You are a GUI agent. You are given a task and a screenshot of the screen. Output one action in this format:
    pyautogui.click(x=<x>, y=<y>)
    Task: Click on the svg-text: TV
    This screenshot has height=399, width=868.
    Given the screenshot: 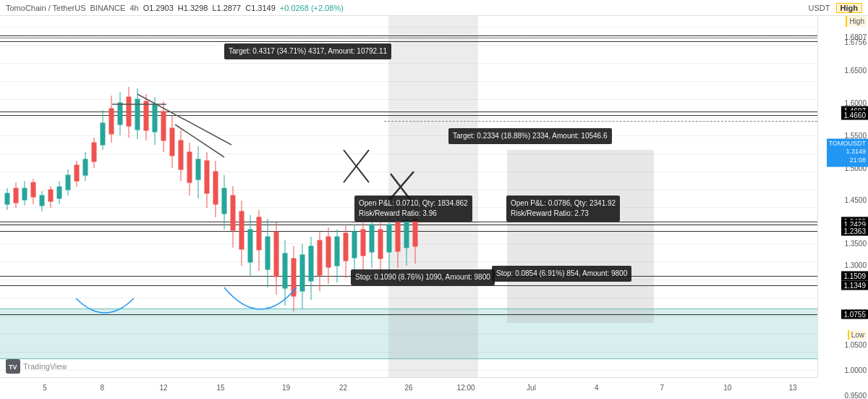 What is the action you would take?
    pyautogui.click(x=13, y=367)
    